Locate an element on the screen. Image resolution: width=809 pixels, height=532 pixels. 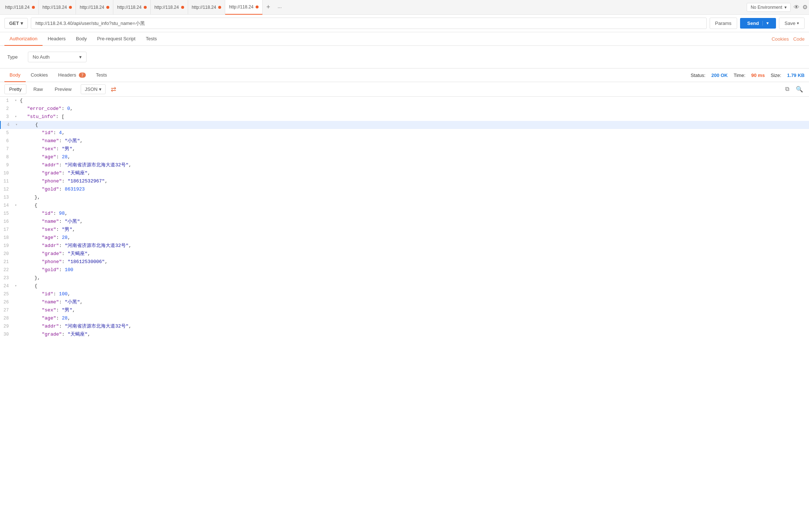
pretty-view-button: Pretty is located at coordinates (15, 89).